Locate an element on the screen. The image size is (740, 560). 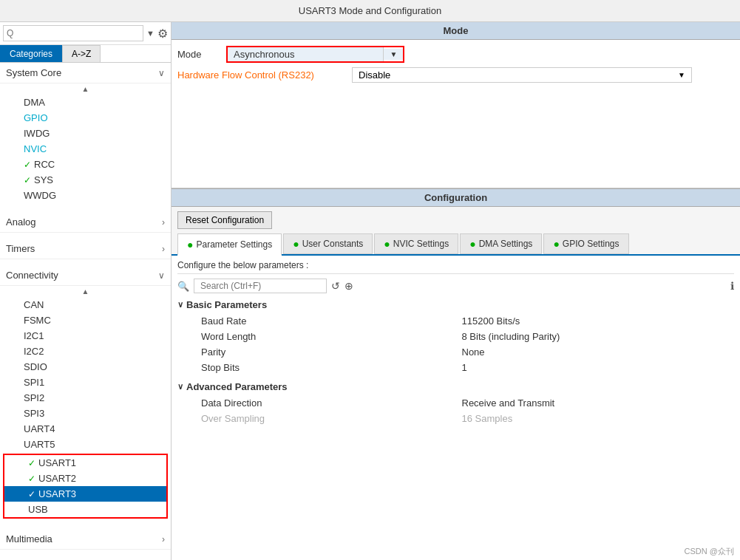
section-header-analog: Analog › is located at coordinates (86, 222).